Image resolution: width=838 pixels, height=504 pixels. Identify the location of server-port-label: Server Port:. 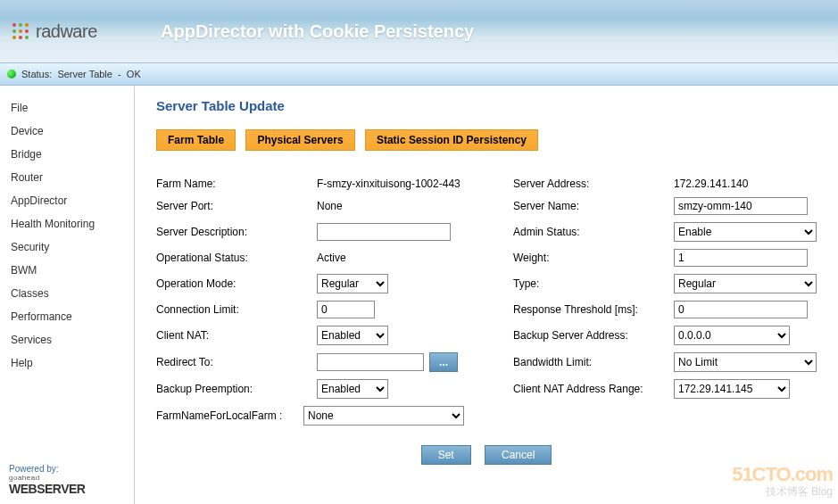
(228, 206).